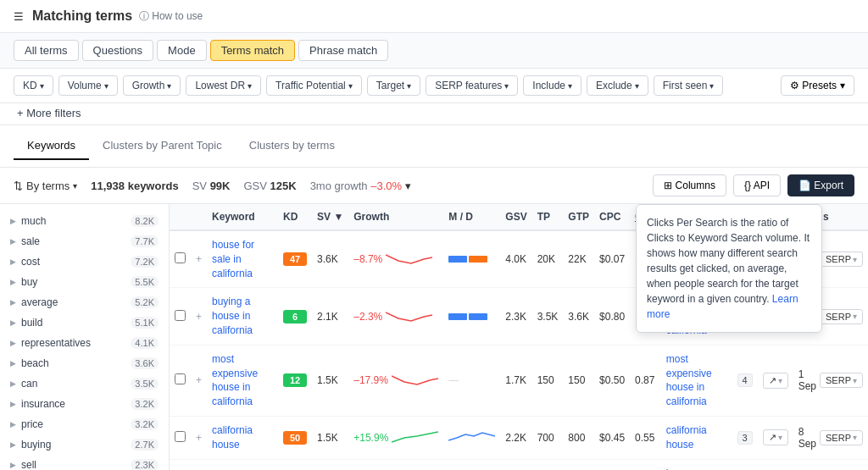 The image size is (868, 470). What do you see at coordinates (292, 146) in the screenshot?
I see `tab-clusters-terms: Clusters by terms` at bounding box center [292, 146].